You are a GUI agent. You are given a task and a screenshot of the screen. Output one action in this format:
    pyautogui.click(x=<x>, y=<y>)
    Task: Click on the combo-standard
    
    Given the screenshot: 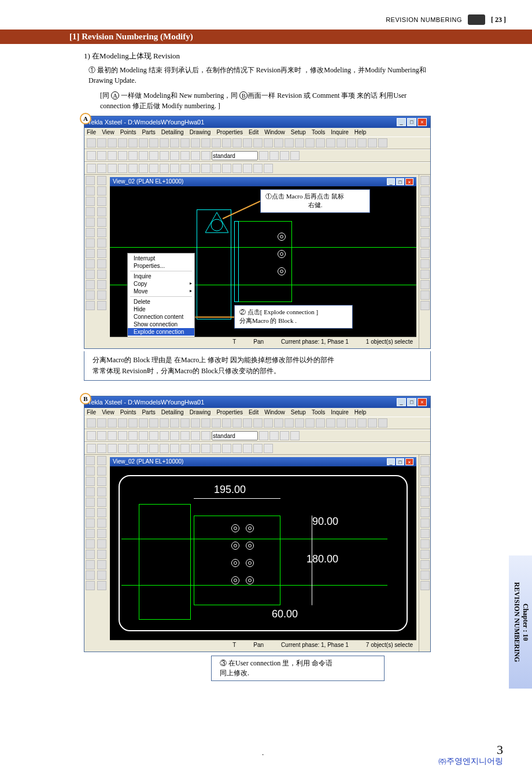 What is the action you would take?
    pyautogui.click(x=235, y=436)
    